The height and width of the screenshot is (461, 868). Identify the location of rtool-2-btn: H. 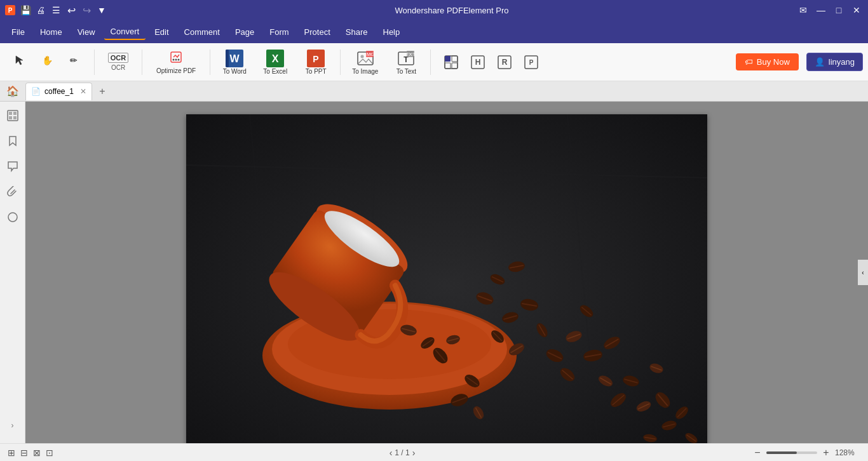
(478, 62).